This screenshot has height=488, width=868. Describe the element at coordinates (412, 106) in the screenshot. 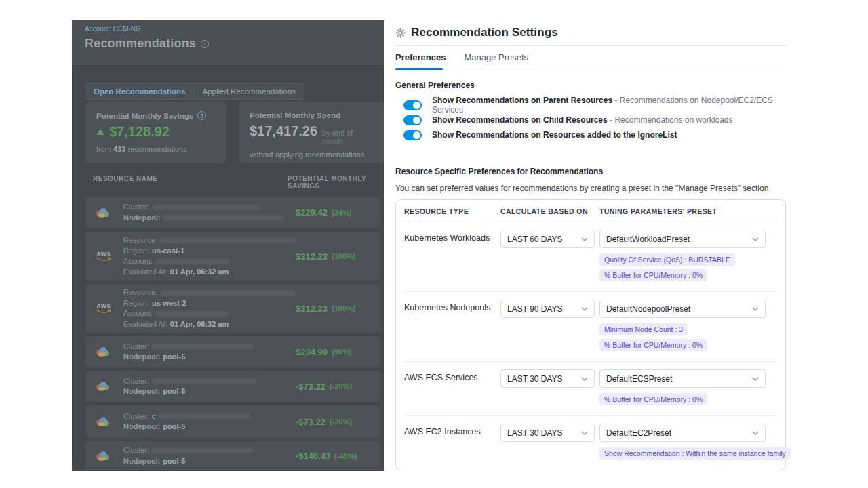

I see `toggle-parent-resources` at that location.